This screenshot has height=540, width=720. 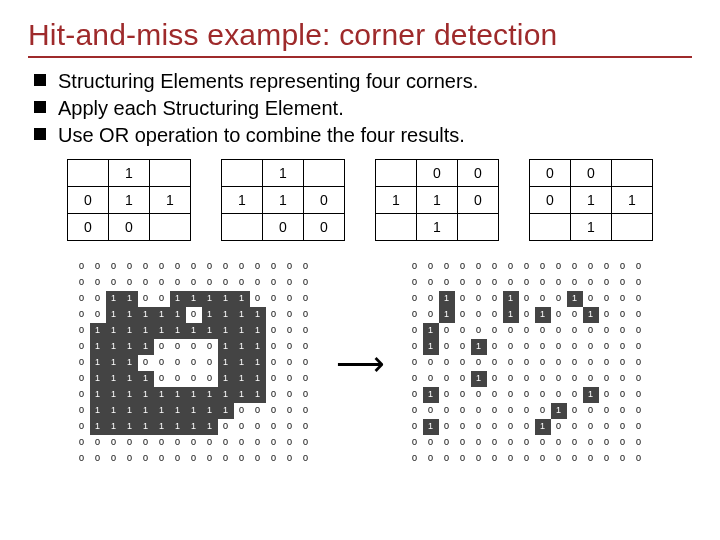 What do you see at coordinates (360, 57) in the screenshot?
I see `title-rule` at bounding box center [360, 57].